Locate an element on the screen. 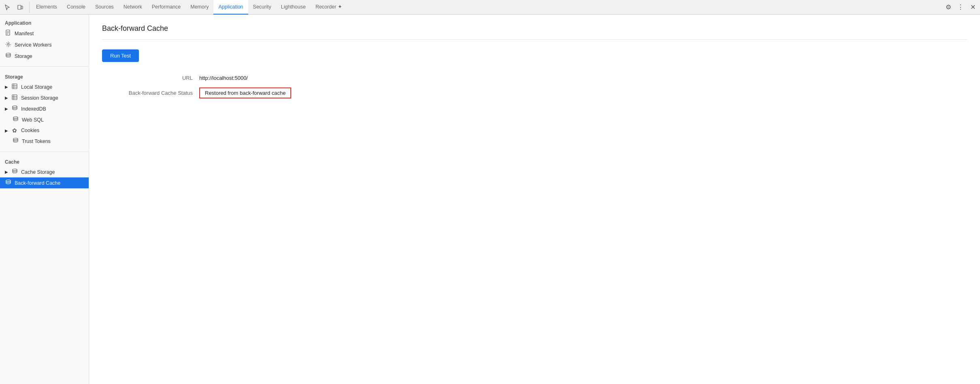 This screenshot has width=980, height=384. sidebar-item-local-storage: ▶ Local Storage is located at coordinates (45, 87).